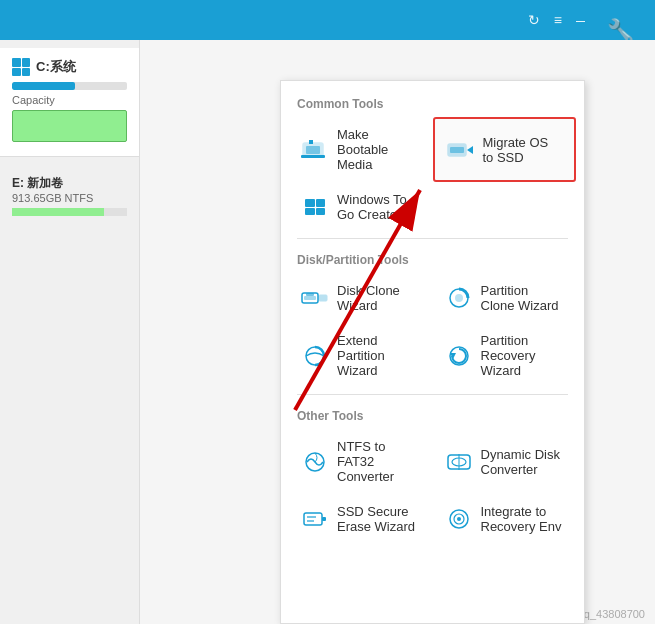 This screenshot has height=624, width=655. Describe the element at coordinates (361, 462) in the screenshot. I see `ntfs-fat32-item: NTFS to FAT32 Converter` at that location.